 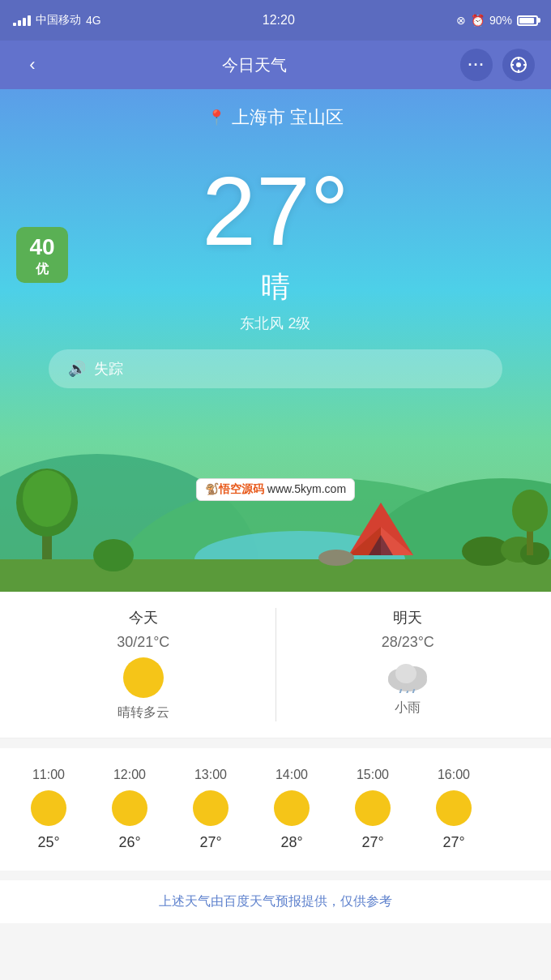 What do you see at coordinates (276, 20) in the screenshot?
I see `status-bar: 中国移动 4G 12:20 ⊗ ⏰ 90%` at bounding box center [276, 20].